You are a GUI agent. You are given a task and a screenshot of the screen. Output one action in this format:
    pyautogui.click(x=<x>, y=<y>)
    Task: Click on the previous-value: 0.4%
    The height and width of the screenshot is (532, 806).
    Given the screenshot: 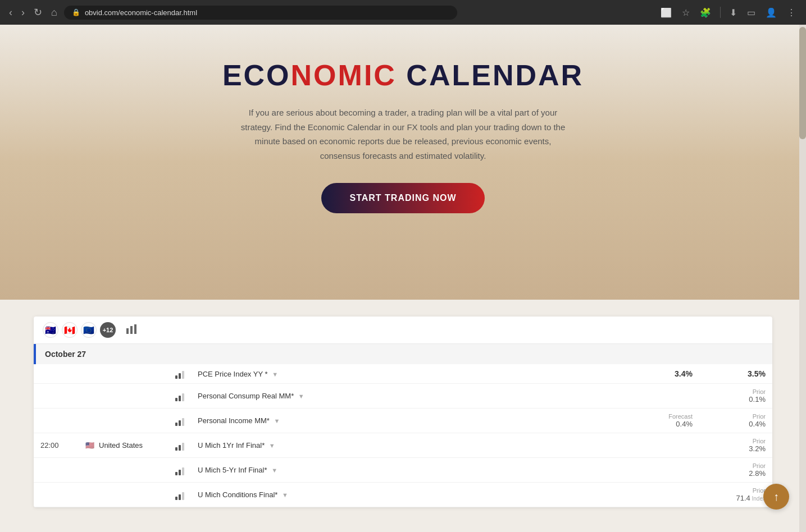 What is the action you would take?
    pyautogui.click(x=736, y=424)
    